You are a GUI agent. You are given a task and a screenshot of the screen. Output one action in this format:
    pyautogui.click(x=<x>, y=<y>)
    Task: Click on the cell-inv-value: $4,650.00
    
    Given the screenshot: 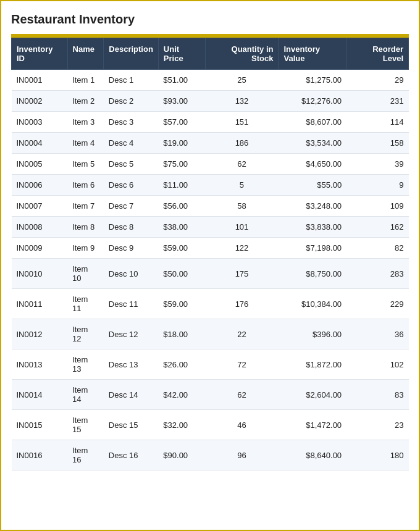 What is the action you would take?
    pyautogui.click(x=313, y=164)
    